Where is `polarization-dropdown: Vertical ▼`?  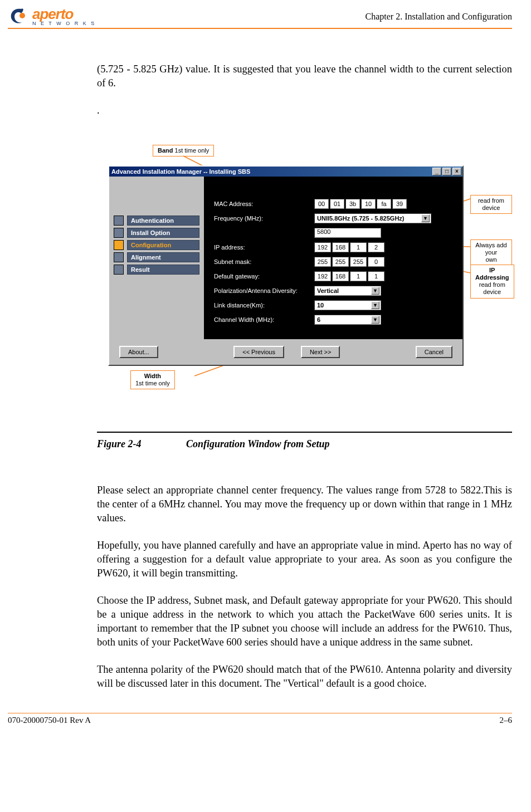 polarization-dropdown: Vertical ▼ is located at coordinates (348, 291).